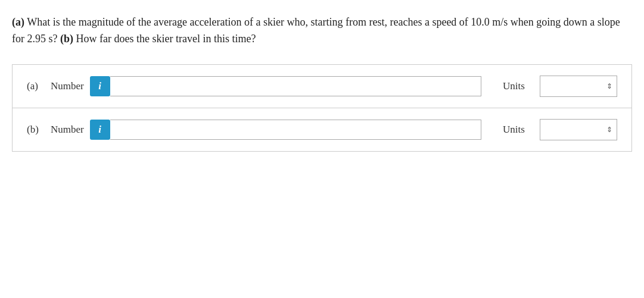 Image resolution: width=644 pixels, height=298 pixels. Describe the element at coordinates (39, 130) in the screenshot. I see `part-label-b: (b)` at that location.